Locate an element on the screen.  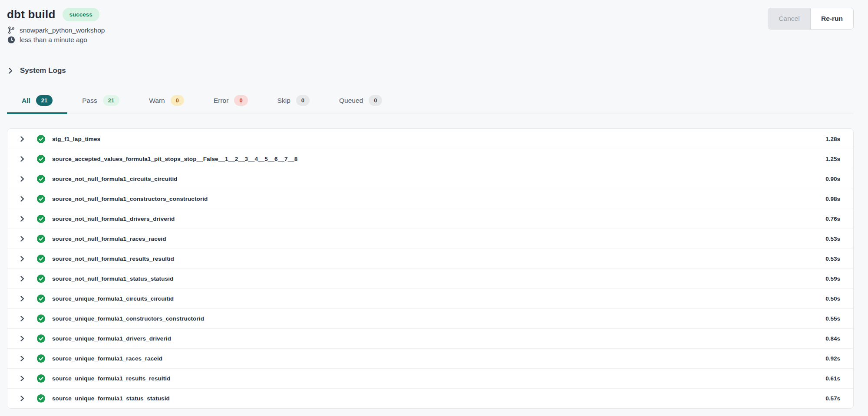
run-meta: snowpark_python_workshop less than a min… is located at coordinates (430, 35).